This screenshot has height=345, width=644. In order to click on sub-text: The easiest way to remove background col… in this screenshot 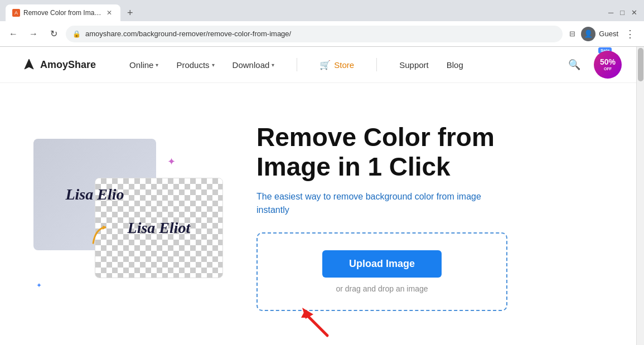, I will do `click(374, 203)`.